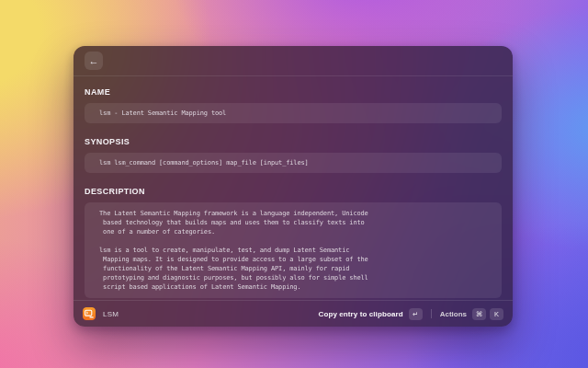 Image resolution: width=588 pixels, height=368 pixels. I want to click on window-footer: LSM Copy entry to clipboard ↵ Actions ⌘ …, so click(293, 313).